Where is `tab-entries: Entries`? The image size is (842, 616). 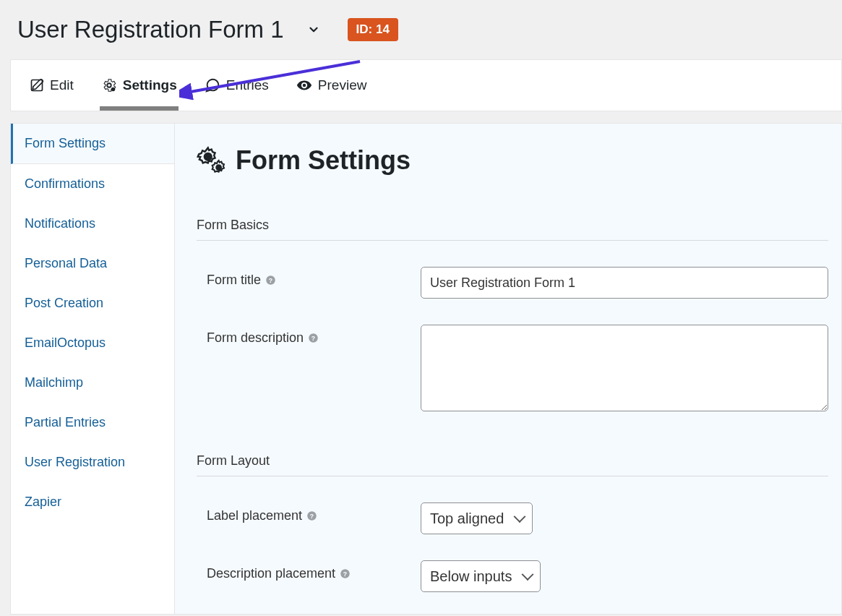
tab-entries: Entries is located at coordinates (237, 85).